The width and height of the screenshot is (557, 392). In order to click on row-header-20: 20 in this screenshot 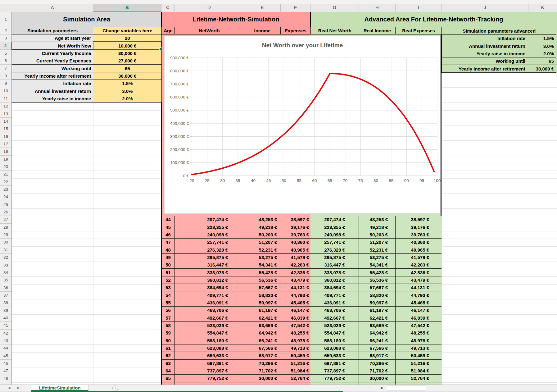, I will do `click(6, 167)`.